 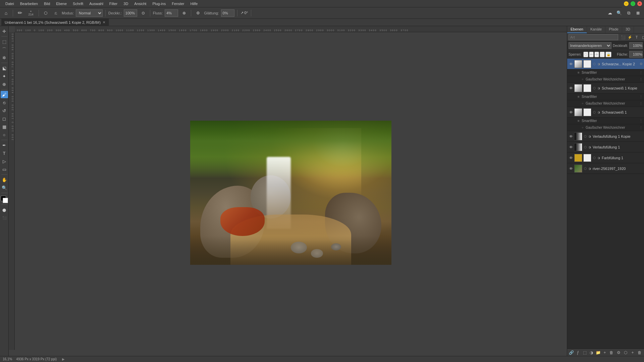 I want to click on sub-layer-smartfilter-3: ≡ Smartfilter ⋮, so click(x=606, y=121).